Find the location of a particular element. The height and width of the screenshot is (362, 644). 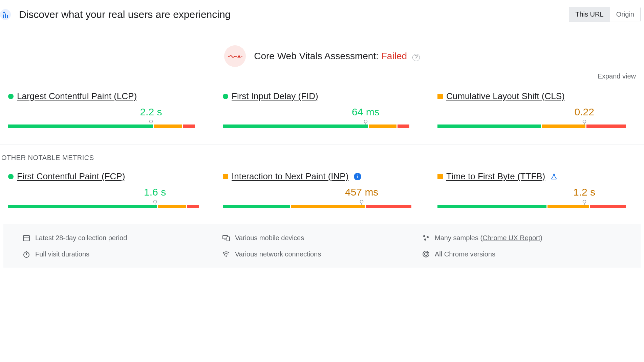

footer-period: Latest 28-day collection period is located at coordinates (122, 238).